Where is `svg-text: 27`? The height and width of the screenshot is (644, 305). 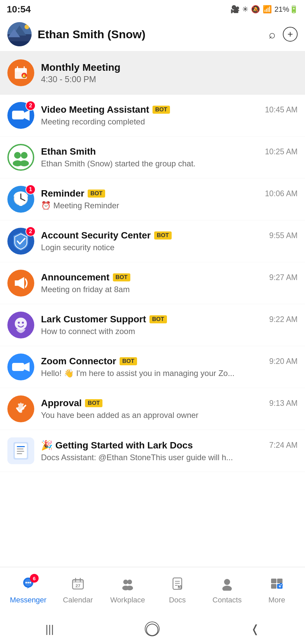 svg-text: 27 is located at coordinates (78, 586).